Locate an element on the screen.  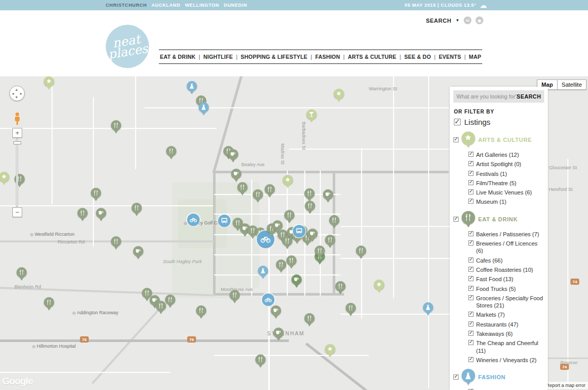
nav-item-nightlife: NIGHTLIFE is located at coordinates (218, 57).